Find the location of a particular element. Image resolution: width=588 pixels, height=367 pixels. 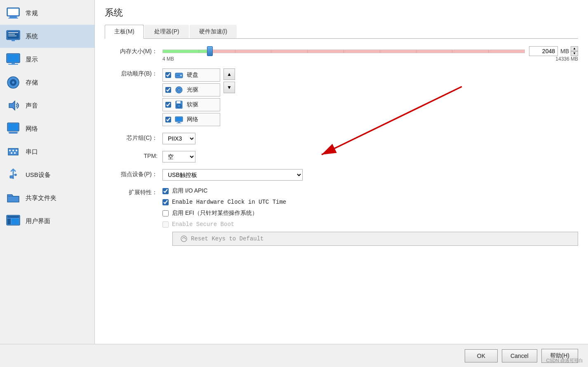

slider-thumb is located at coordinates (210, 51).